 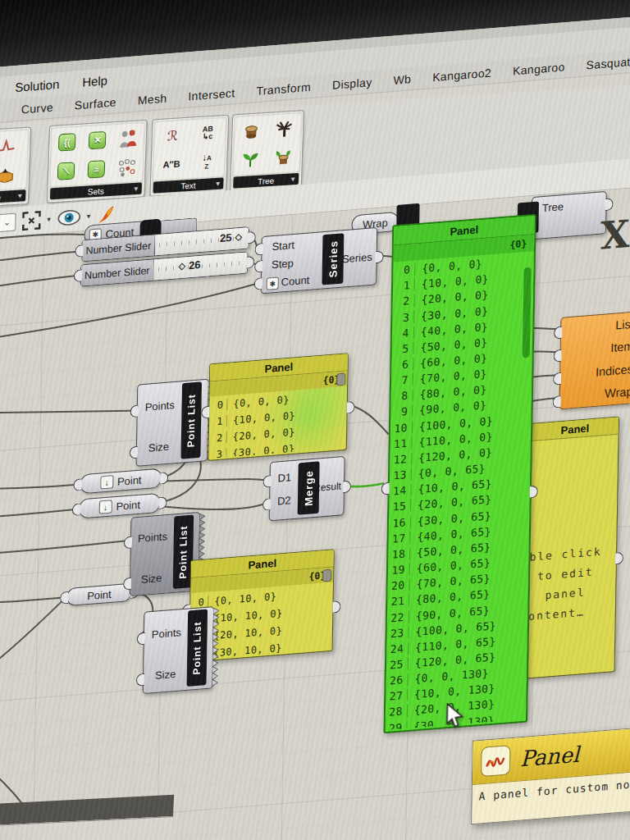 What do you see at coordinates (307, 489) in the screenshot?
I see `merge-component: D1 D2 Merge Result` at bounding box center [307, 489].